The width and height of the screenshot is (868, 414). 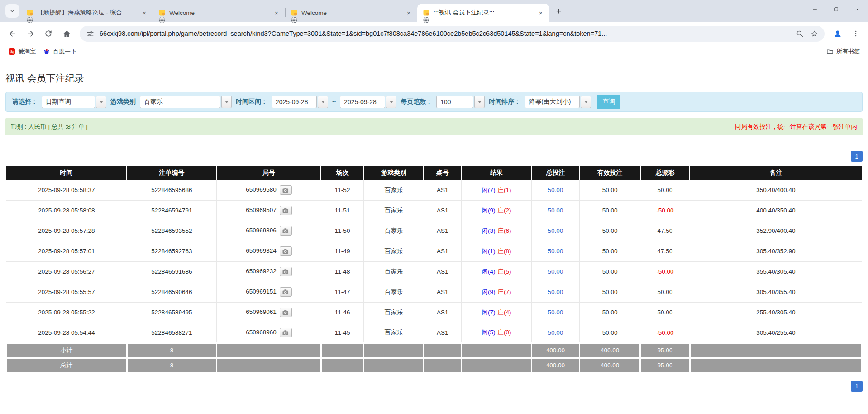 What do you see at coordinates (30, 34) in the screenshot?
I see `forward-button` at bounding box center [30, 34].